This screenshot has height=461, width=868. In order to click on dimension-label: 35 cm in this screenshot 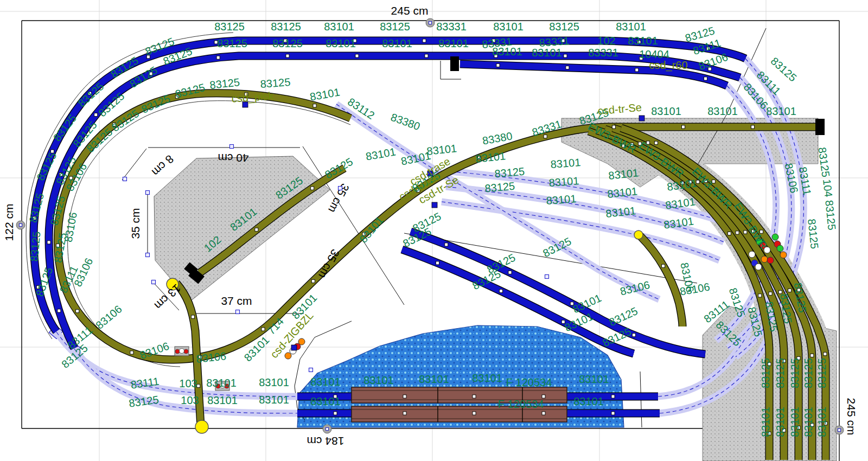, I will do `click(136, 223)`.